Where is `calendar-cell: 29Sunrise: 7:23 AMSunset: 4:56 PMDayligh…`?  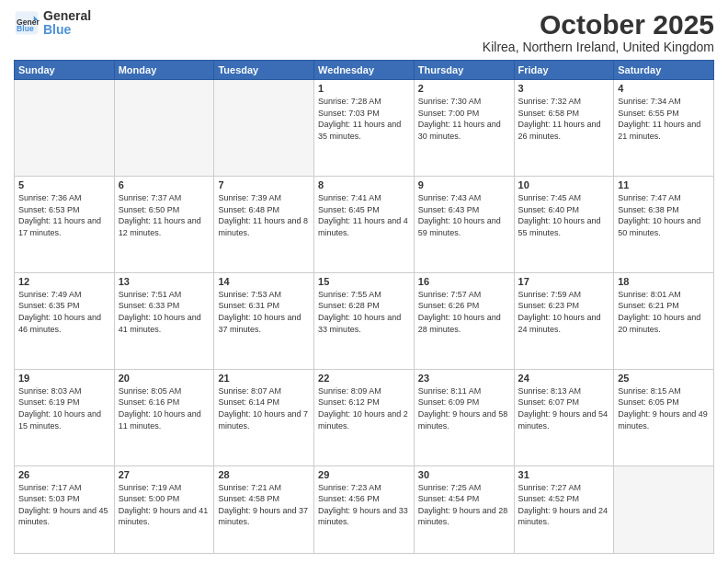
calendar-cell: 29Sunrise: 7:23 AMSunset: 4:56 PMDayligh… is located at coordinates (364, 510).